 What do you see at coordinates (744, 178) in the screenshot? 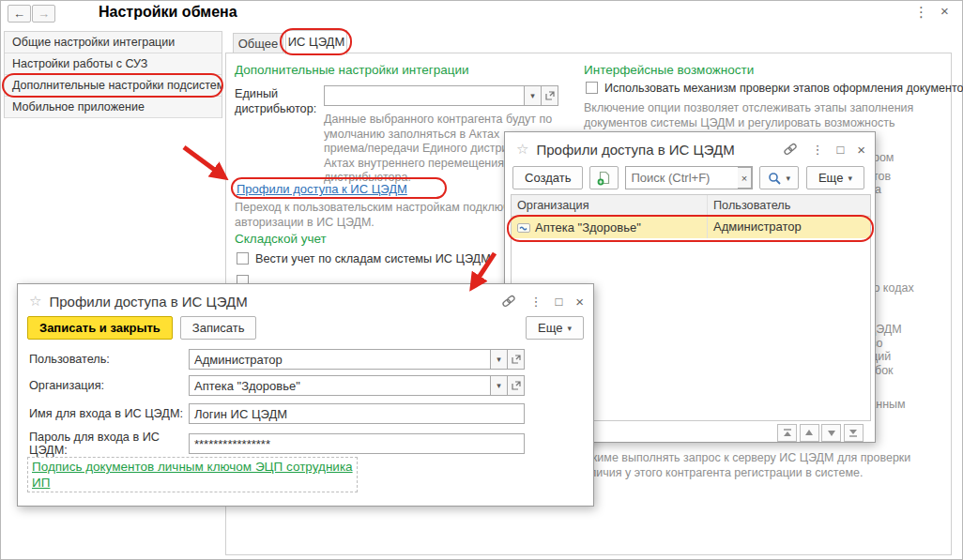
I see `clear-icon: ×` at bounding box center [744, 178].